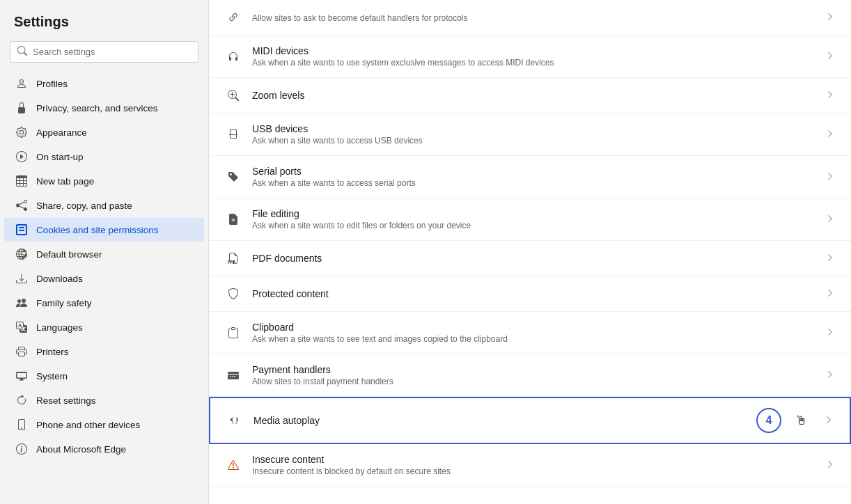 The height and width of the screenshot is (504, 851). Describe the element at coordinates (233, 95) in the screenshot. I see `zoom-icon` at that location.